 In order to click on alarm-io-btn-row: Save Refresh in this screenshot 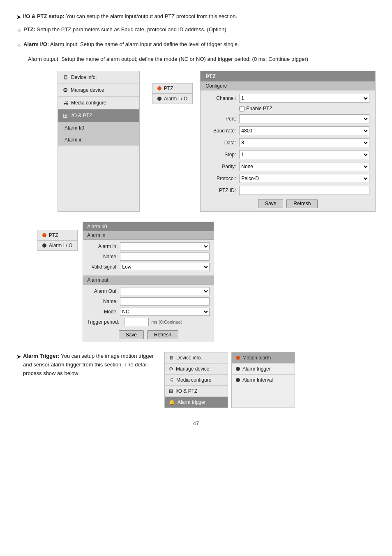, I will do `click(148, 335)`.